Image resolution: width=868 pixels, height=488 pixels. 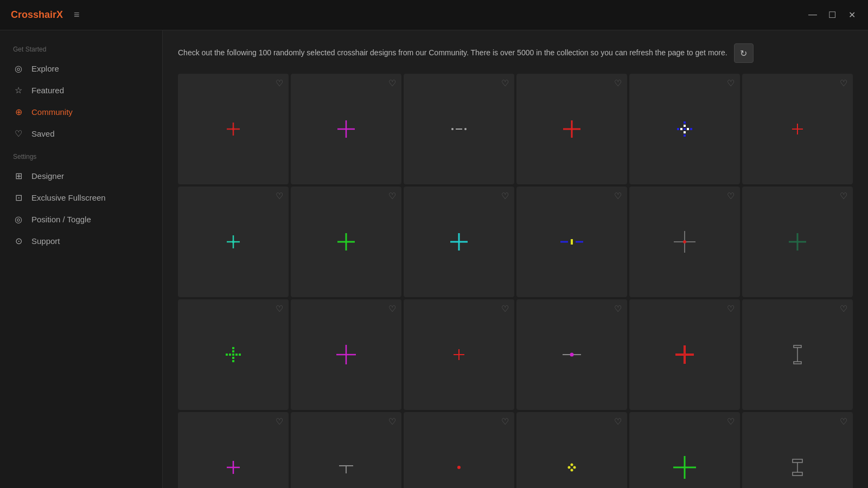 What do you see at coordinates (43, 133) in the screenshot?
I see `sidebar-label-saved: Saved` at bounding box center [43, 133].